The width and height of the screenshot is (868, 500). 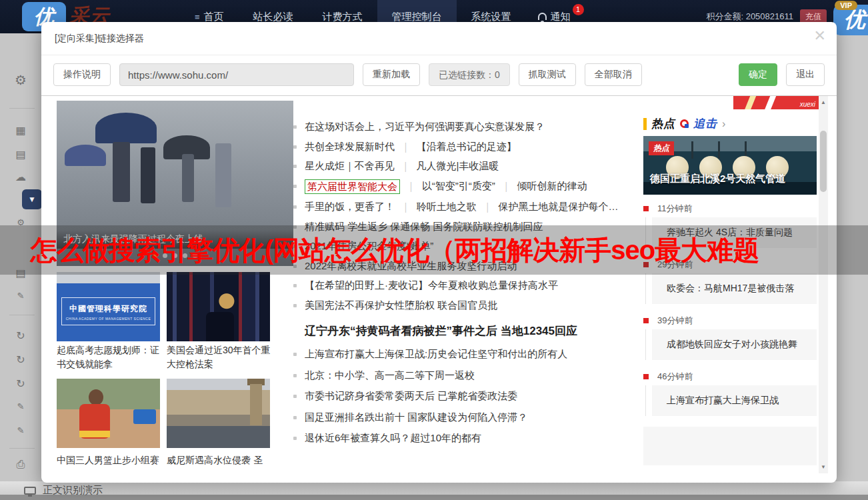 I want to click on scroll-down-arrow: ▼, so click(x=823, y=467).